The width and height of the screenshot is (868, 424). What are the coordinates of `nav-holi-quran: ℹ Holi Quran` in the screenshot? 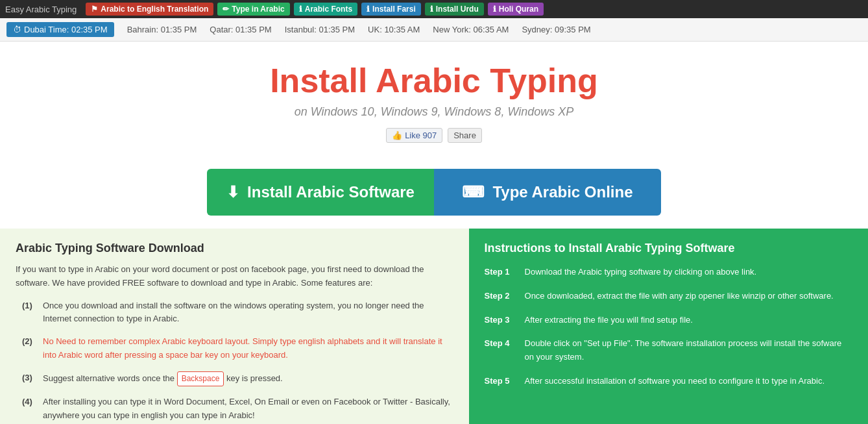 It's located at (516, 9).